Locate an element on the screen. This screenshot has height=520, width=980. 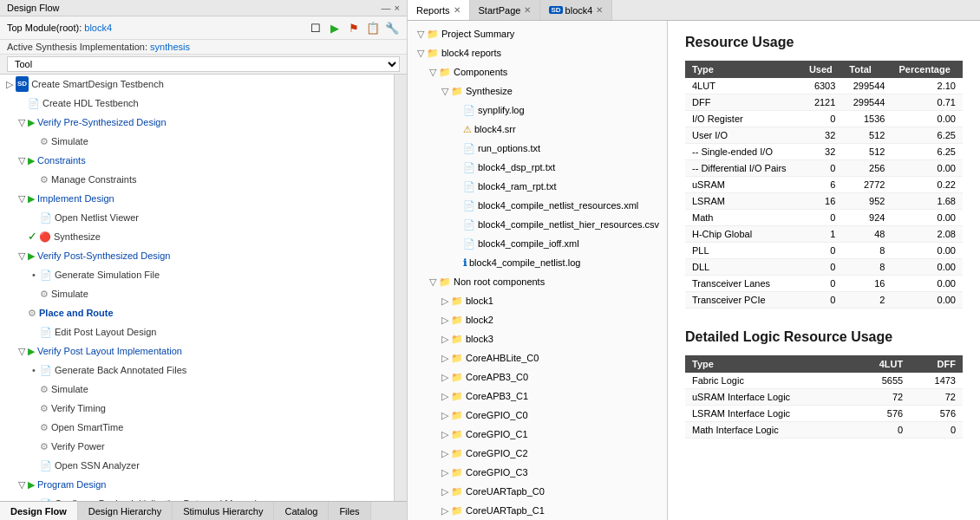
table-row: uSRAM Interface Logic7272 is located at coordinates (824, 397).